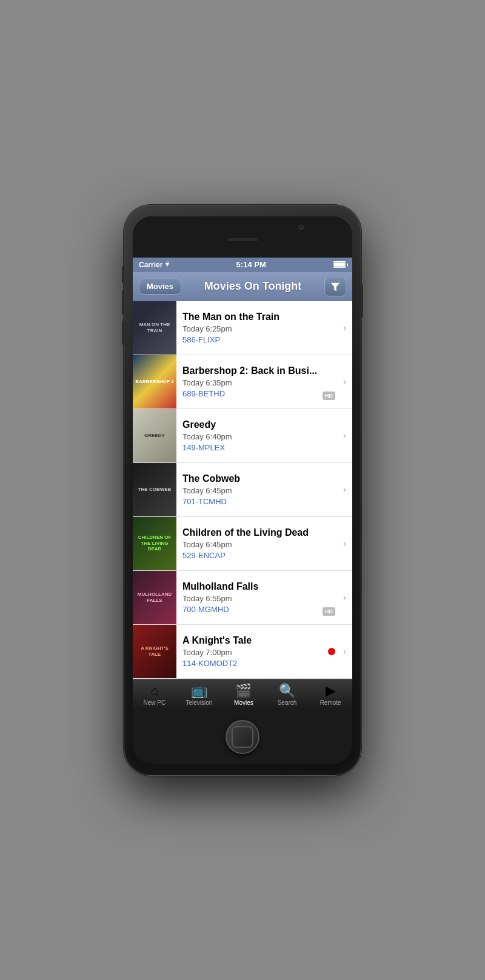  Describe the element at coordinates (265, 502) in the screenshot. I see `movie-channel: 701-TCMHD` at that location.